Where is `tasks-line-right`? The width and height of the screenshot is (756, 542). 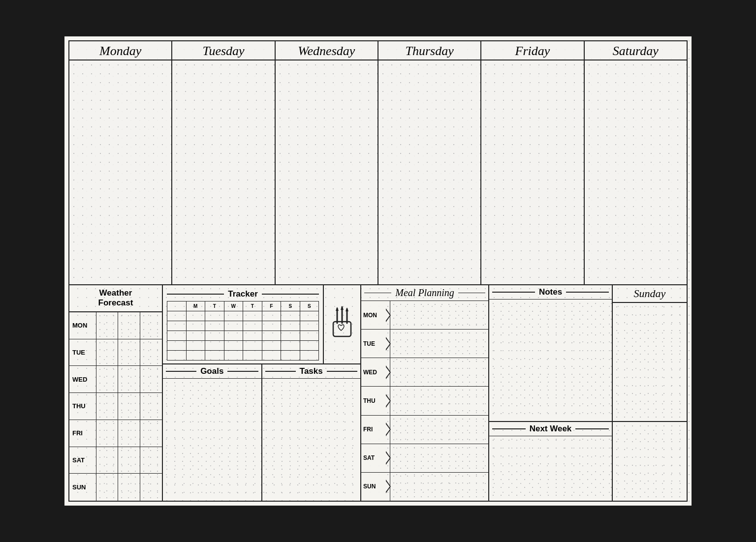
tasks-line-right is located at coordinates (342, 371).